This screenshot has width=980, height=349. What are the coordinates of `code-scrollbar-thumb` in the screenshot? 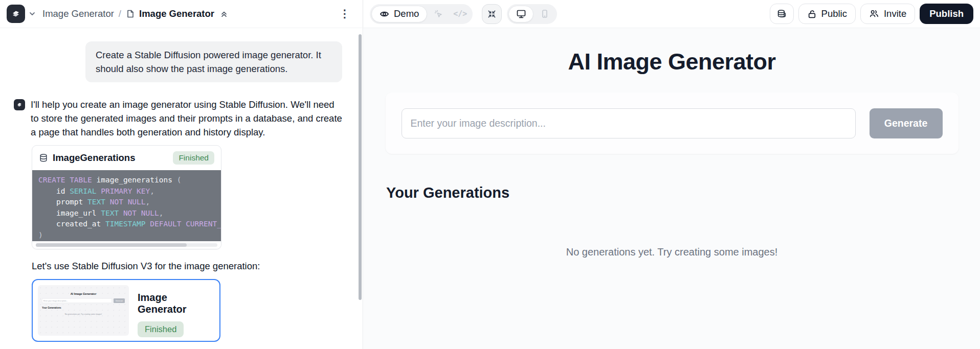 It's located at (112, 245).